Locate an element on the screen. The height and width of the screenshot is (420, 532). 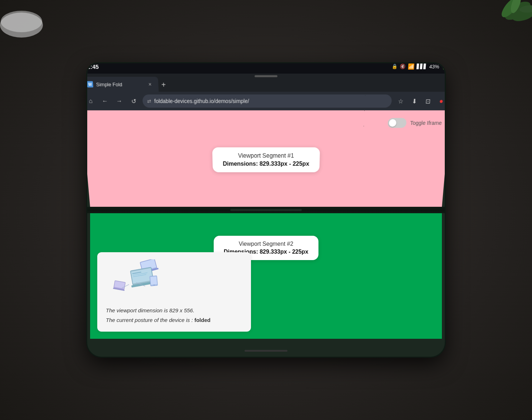
battery-label: 43% is located at coordinates (434, 67).